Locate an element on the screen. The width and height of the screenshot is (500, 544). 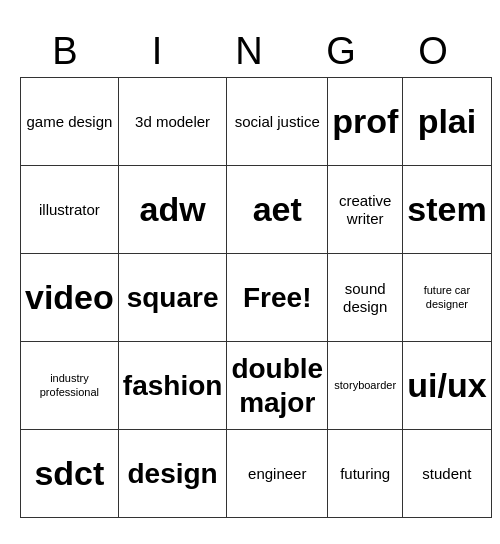
cell-r4-c4: student is located at coordinates (447, 474).